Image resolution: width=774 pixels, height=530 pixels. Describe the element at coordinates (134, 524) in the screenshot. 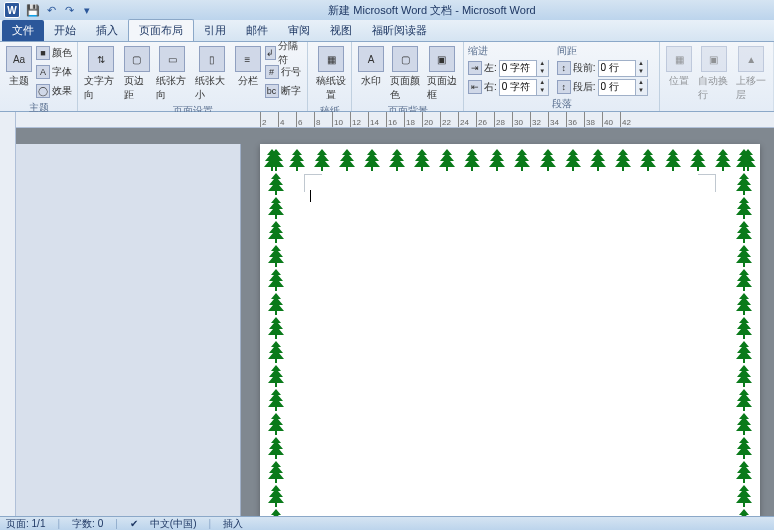

I see `status-proofing-icon: ✔` at that location.